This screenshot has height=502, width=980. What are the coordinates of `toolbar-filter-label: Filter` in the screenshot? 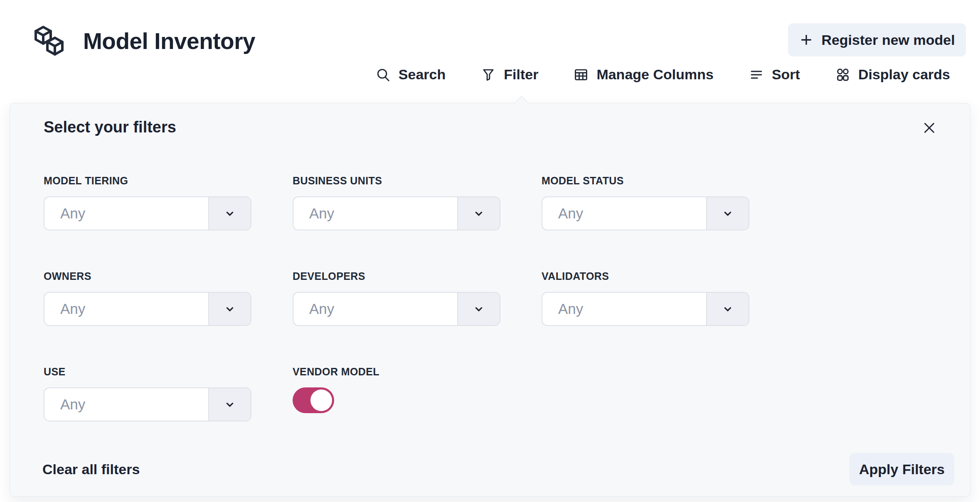 It's located at (521, 75).